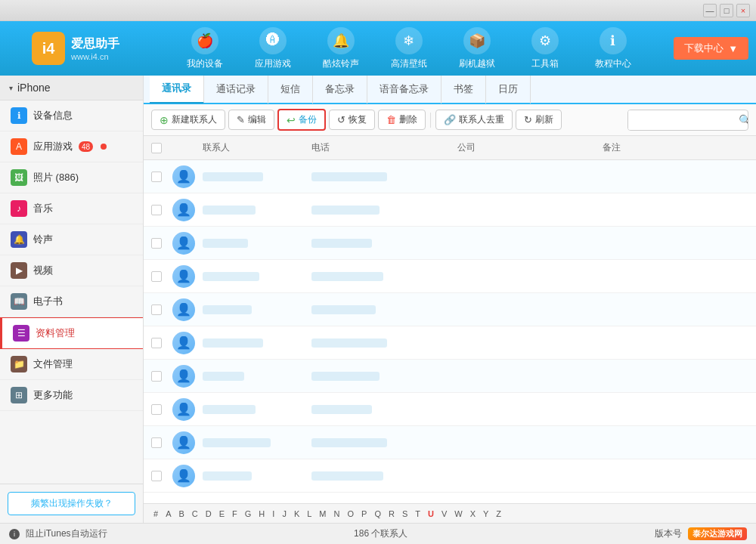  What do you see at coordinates (364, 514) in the screenshot?
I see `alpha-item-p: P` at bounding box center [364, 514].